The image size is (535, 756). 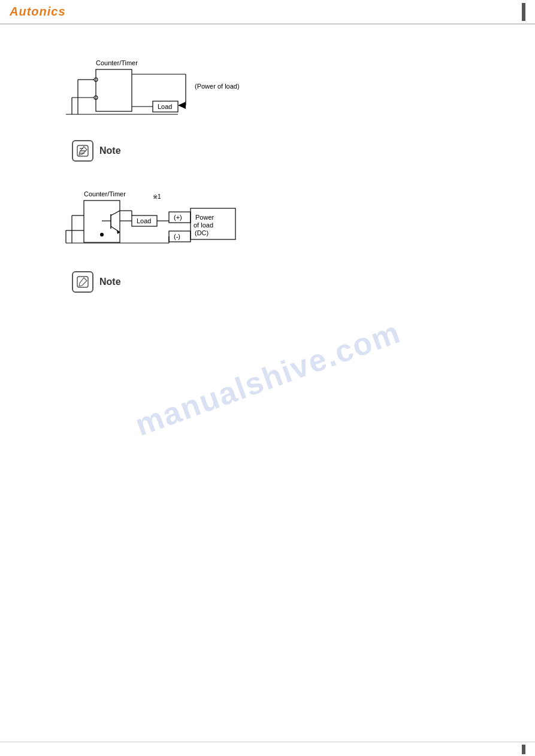 I want to click on diagram2-footnote: ※1, so click(x=157, y=196).